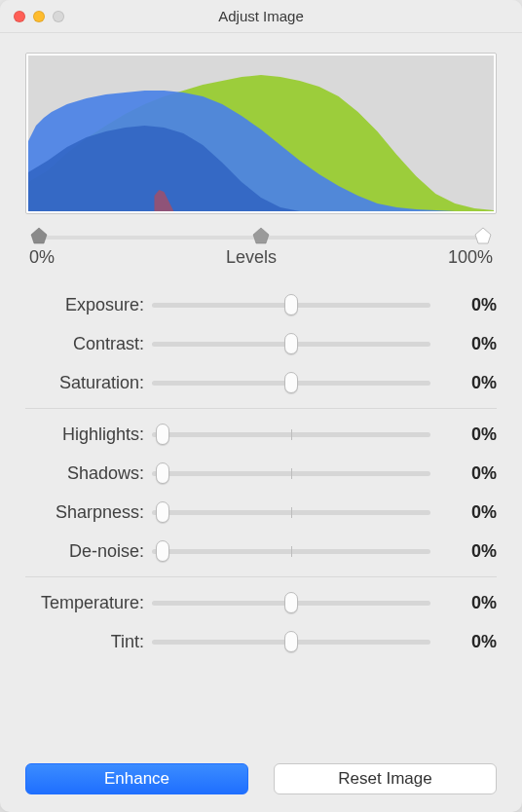 The height and width of the screenshot is (812, 522). I want to click on denoise-value: 0%, so click(464, 551).